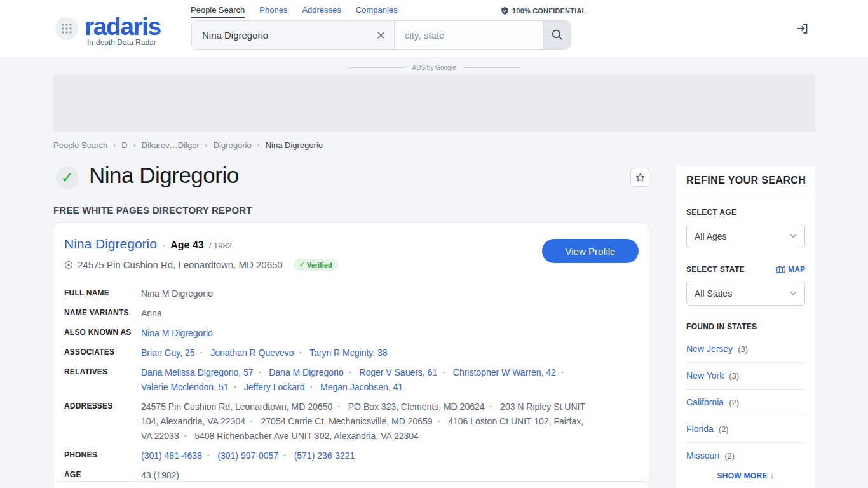 The height and width of the screenshot is (488, 868). I want to click on relative-link: Christopher W Warren, 42, so click(511, 372).